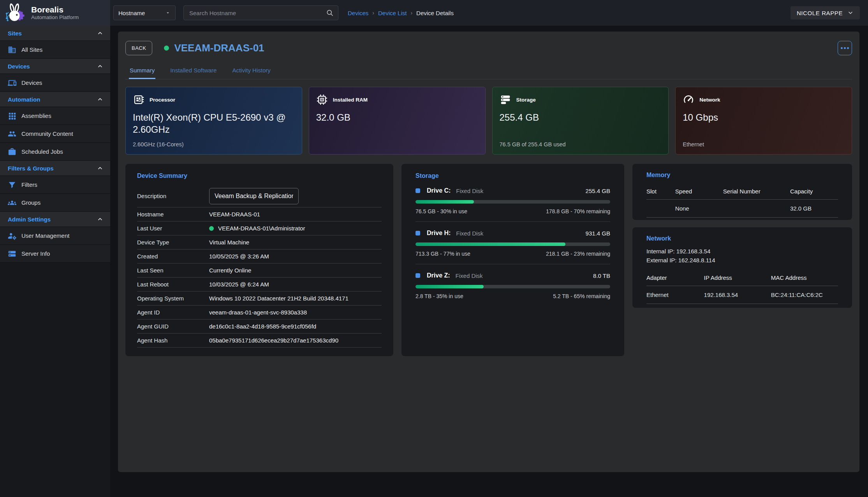 The image size is (868, 497). What do you see at coordinates (55, 236) in the screenshot?
I see `sidebar-item-user-management: User Management` at bounding box center [55, 236].